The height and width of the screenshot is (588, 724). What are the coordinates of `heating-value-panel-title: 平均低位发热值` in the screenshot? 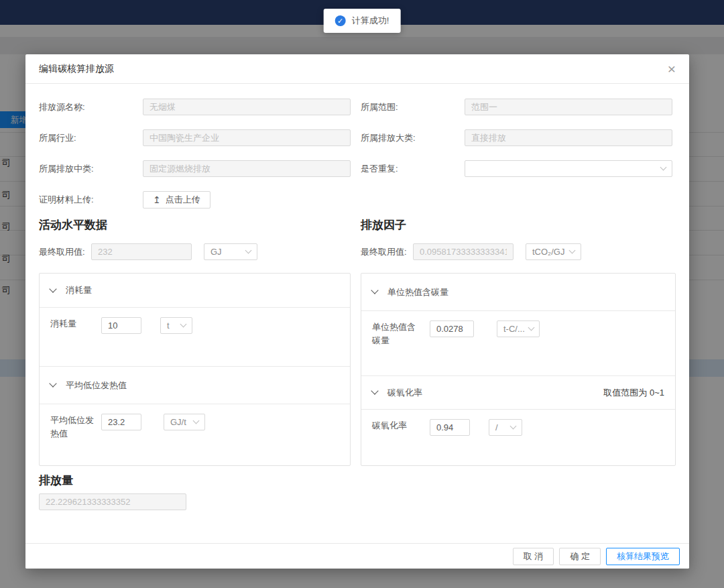 It's located at (97, 386).